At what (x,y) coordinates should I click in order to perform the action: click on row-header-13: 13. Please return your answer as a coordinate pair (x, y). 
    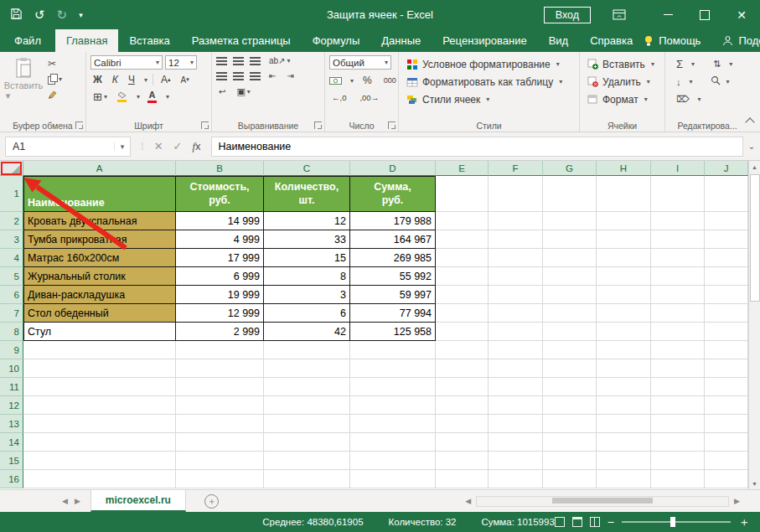
    Looking at the image, I should click on (12, 424).